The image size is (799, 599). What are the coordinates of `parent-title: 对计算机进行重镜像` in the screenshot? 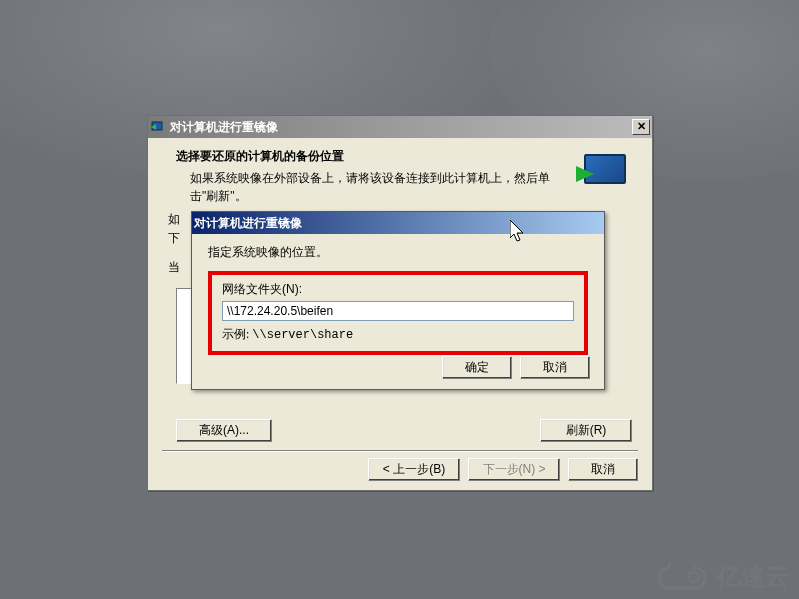 It's located at (401, 128).